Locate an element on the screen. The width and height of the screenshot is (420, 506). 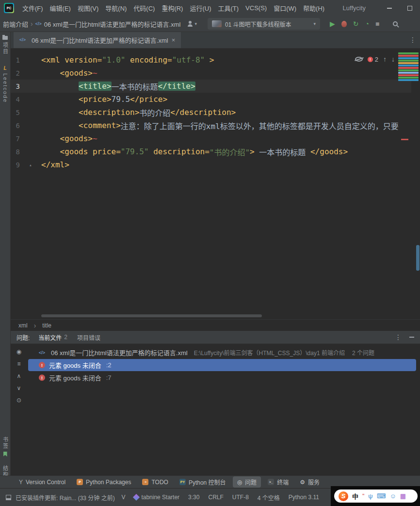
stripe-item-项目: 项目 is located at coordinates (5, 46).